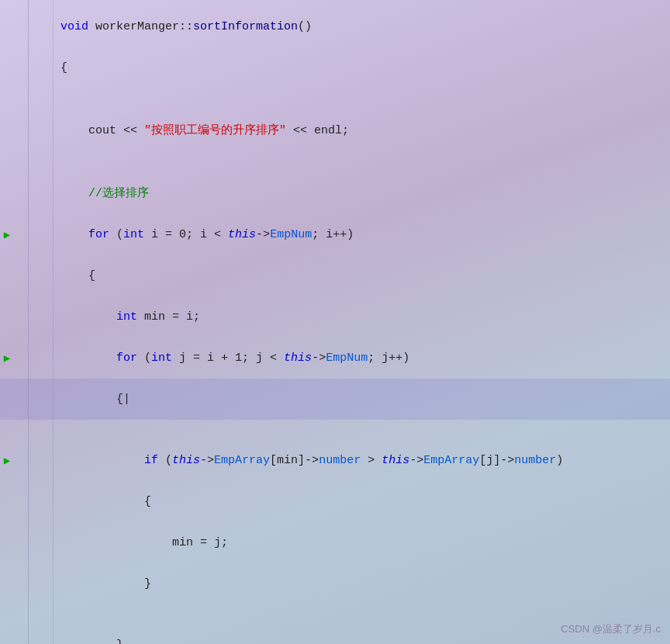  Describe the element at coordinates (335, 358) in the screenshot. I see `code-line-10: ▶ for (int j = i + 1; j < this->EmpNum; …` at that location.